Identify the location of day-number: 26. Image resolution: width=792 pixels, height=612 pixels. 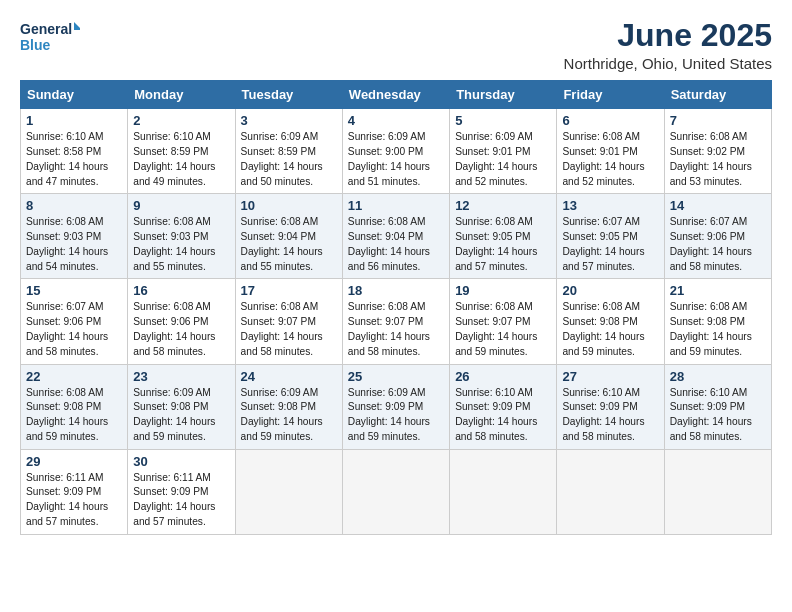
(503, 376).